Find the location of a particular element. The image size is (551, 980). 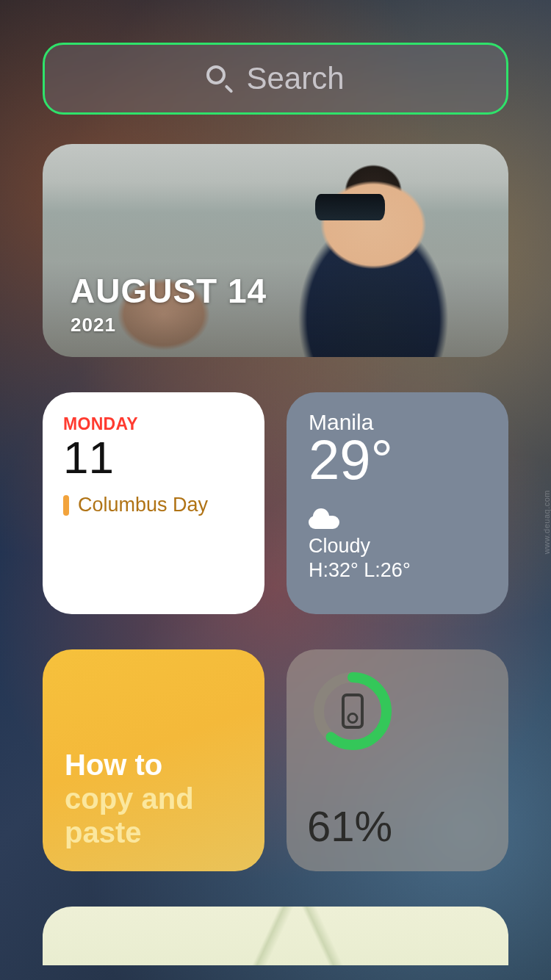

search-icon is located at coordinates (220, 79).